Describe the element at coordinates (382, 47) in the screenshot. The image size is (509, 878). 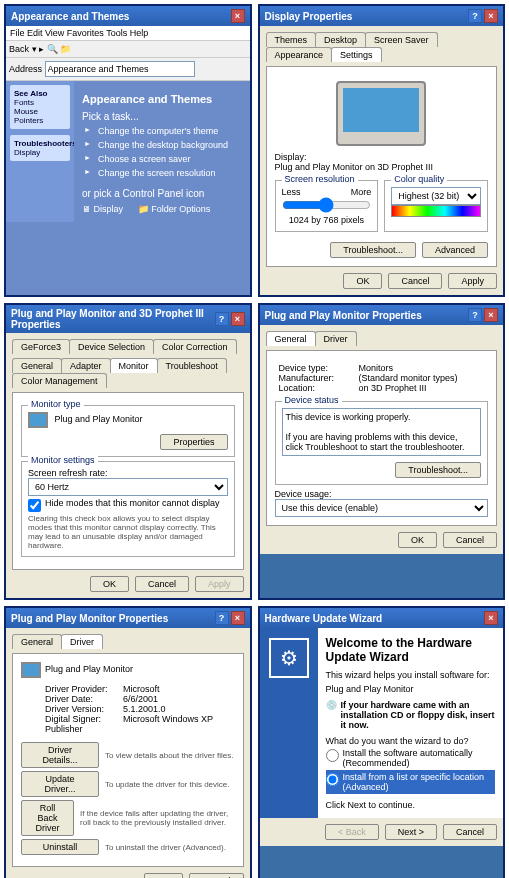
I see `tabs: Themes Desktop Screen Saver Appearance S…` at that location.